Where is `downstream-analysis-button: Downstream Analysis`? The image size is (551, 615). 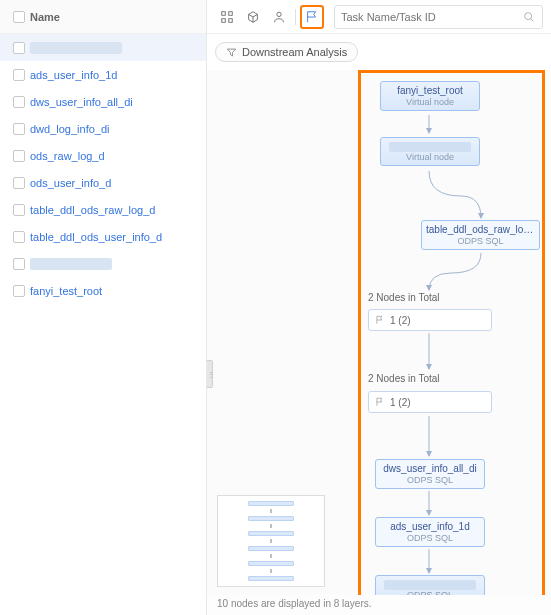 downstream-analysis-button: Downstream Analysis is located at coordinates (286, 52).